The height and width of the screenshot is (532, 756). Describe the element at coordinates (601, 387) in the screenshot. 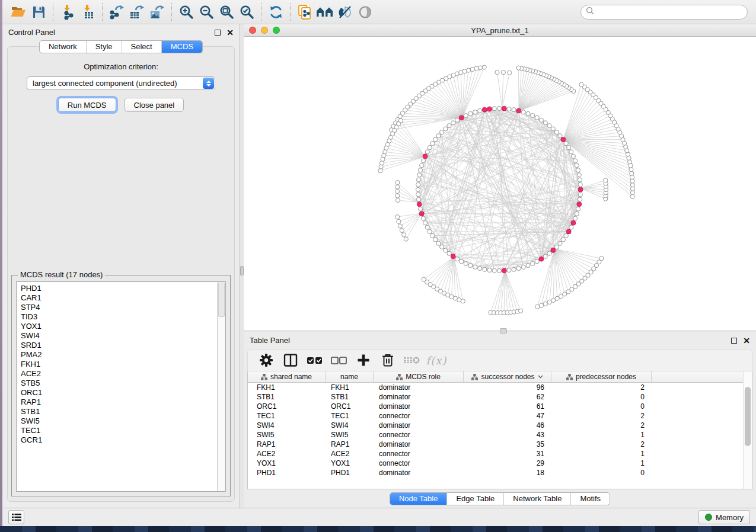

I see `cell-predecessor-nodes: 2` at that location.